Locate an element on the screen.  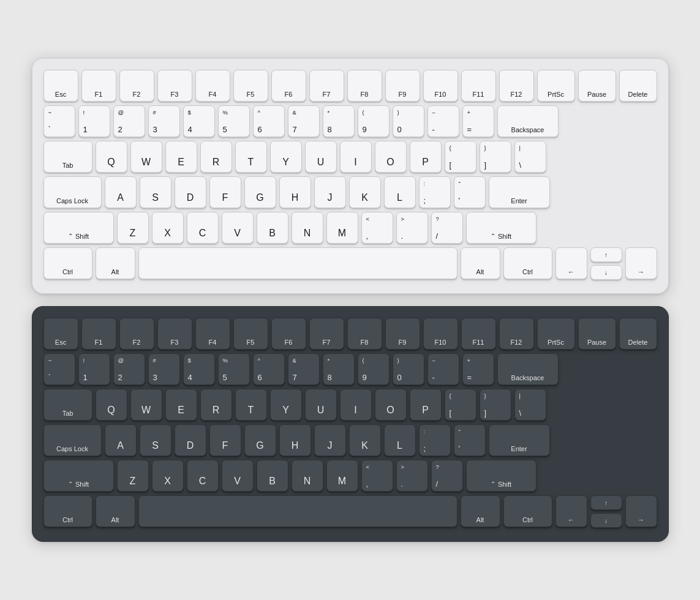
key-pause: Pause is located at coordinates (597, 86).